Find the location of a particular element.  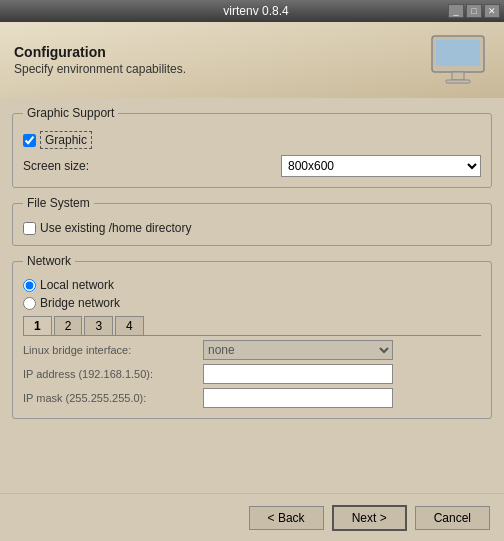

maximize-button: □ is located at coordinates (474, 11).